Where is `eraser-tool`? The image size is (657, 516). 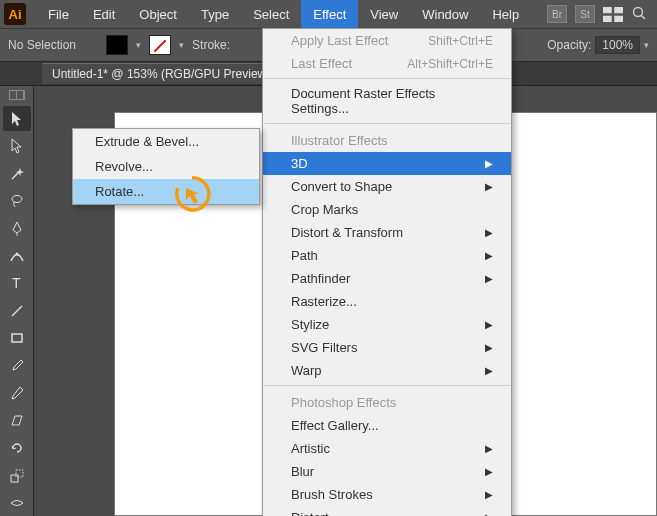 eraser-tool is located at coordinates (17, 420).